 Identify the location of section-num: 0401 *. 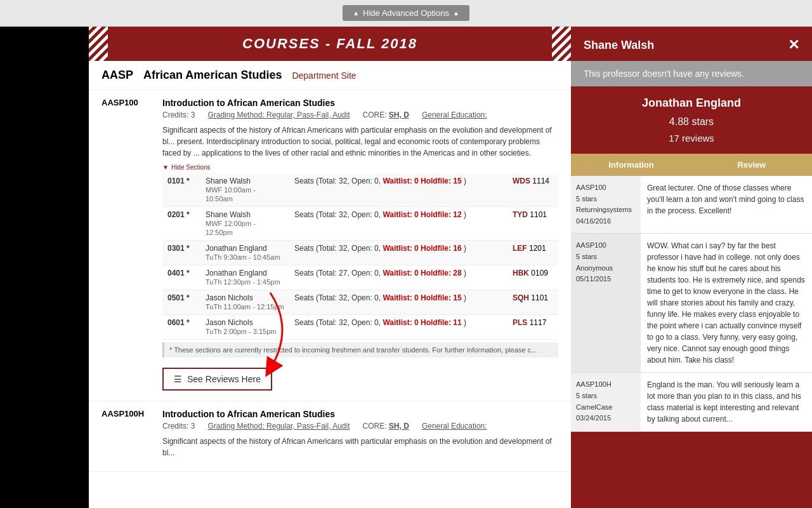
(181, 278).